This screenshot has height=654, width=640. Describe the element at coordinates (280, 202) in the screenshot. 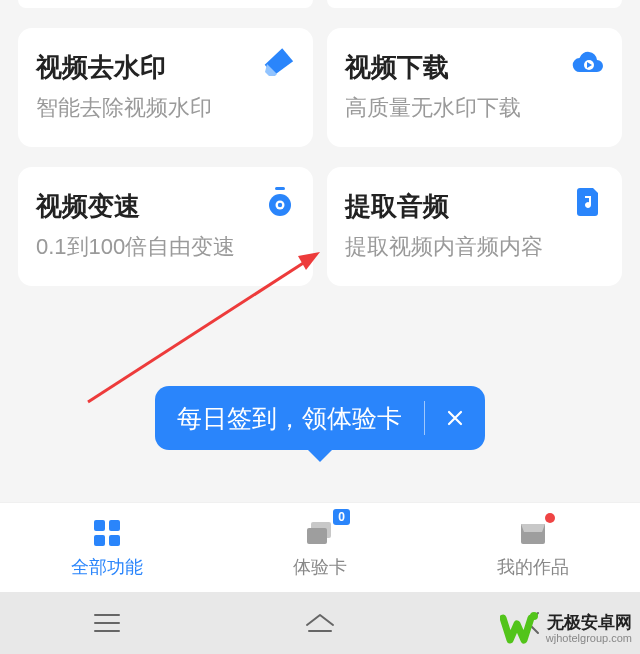

I see `stopwatch-icon` at that location.